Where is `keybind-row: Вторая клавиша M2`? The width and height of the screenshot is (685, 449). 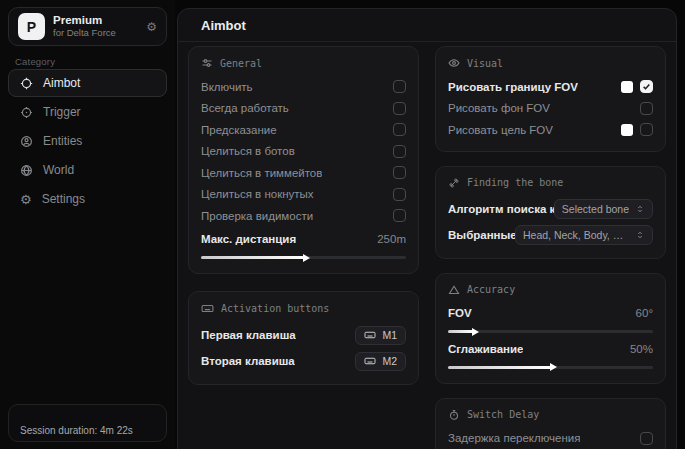 keybind-row: Вторая клавиша M2 is located at coordinates (304, 361).